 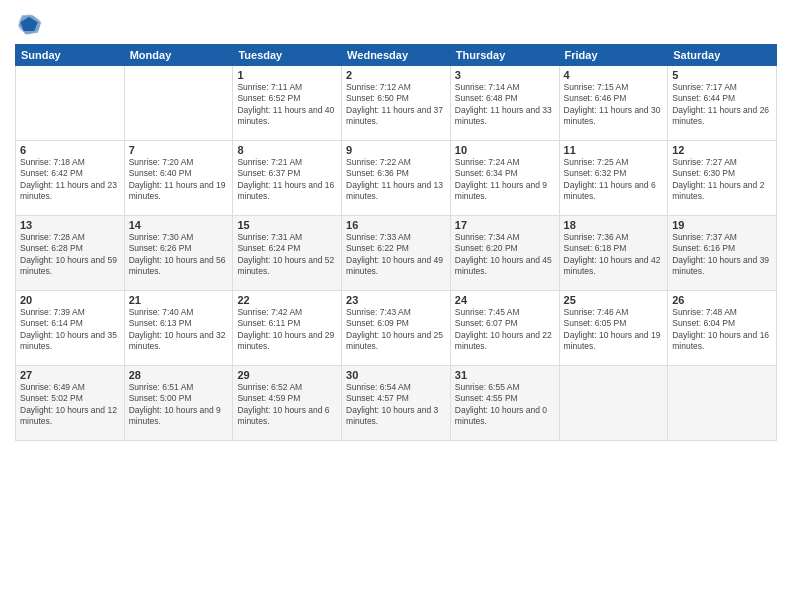 What do you see at coordinates (179, 375) in the screenshot?
I see `day-number: 28` at bounding box center [179, 375].